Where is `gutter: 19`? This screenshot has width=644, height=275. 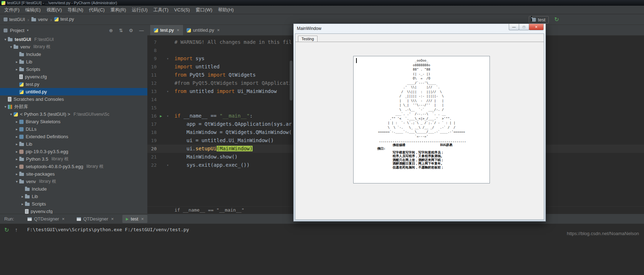
gutter: 19 is located at coordinates (159, 140).